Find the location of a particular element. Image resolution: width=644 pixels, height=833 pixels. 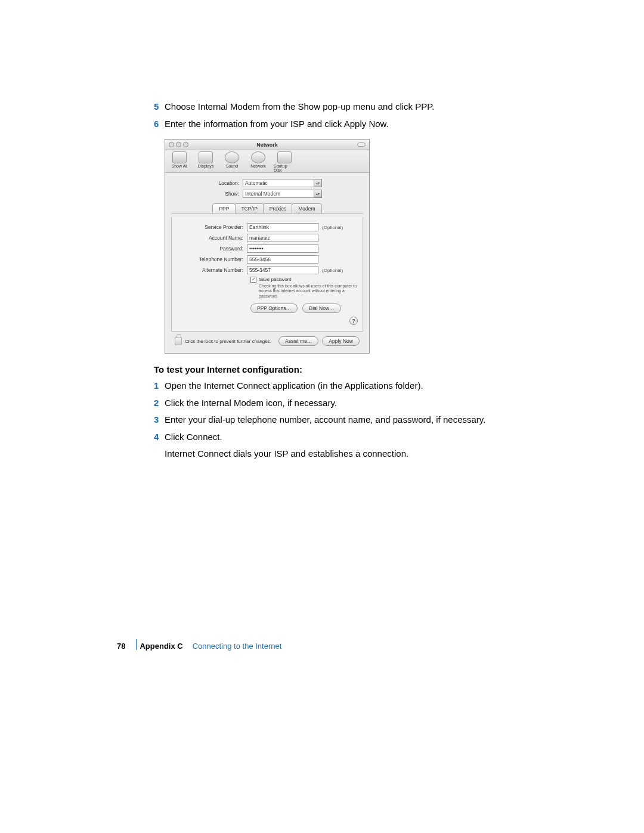

tab-modem: Modem is located at coordinates (306, 209).